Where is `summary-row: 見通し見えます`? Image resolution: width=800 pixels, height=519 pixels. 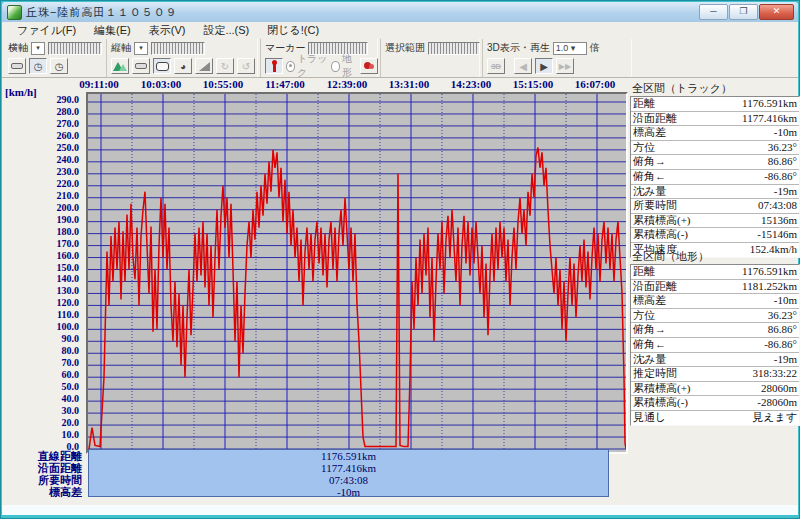 summary-row: 見通し見えます is located at coordinates (715, 418).